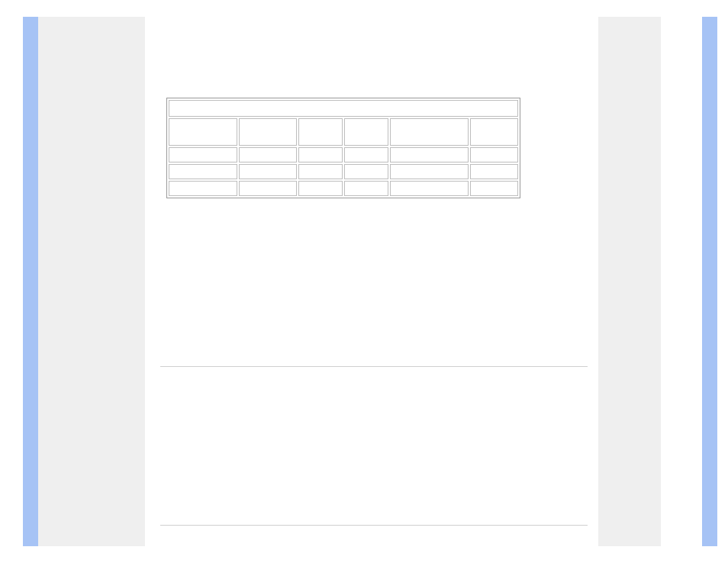 This screenshot has height=563, width=728. I want to click on accent-strip-right, so click(710, 282).